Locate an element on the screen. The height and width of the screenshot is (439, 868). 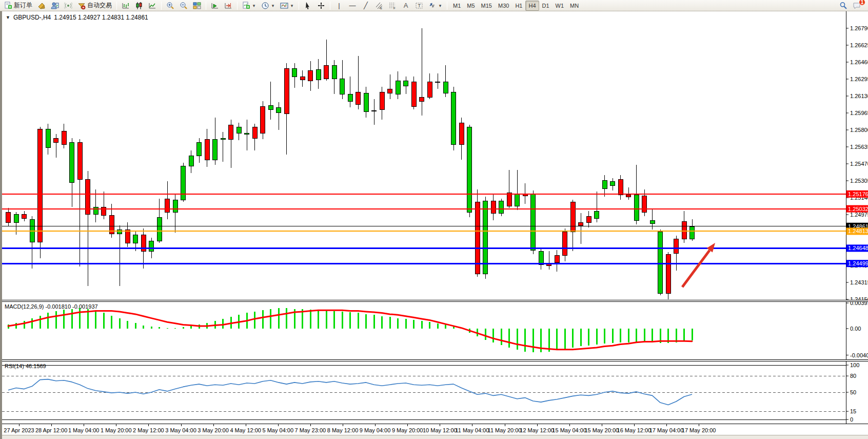
tile-windows-icon is located at coordinates (197, 6).